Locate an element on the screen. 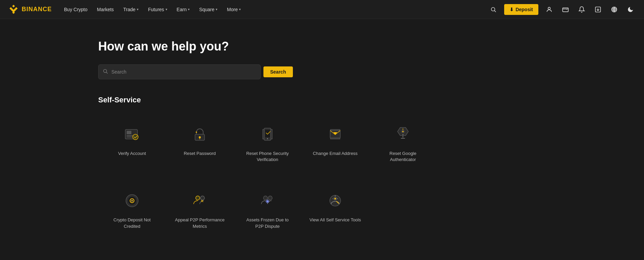  view-all-label: View All Self Service Tools is located at coordinates (335, 220).